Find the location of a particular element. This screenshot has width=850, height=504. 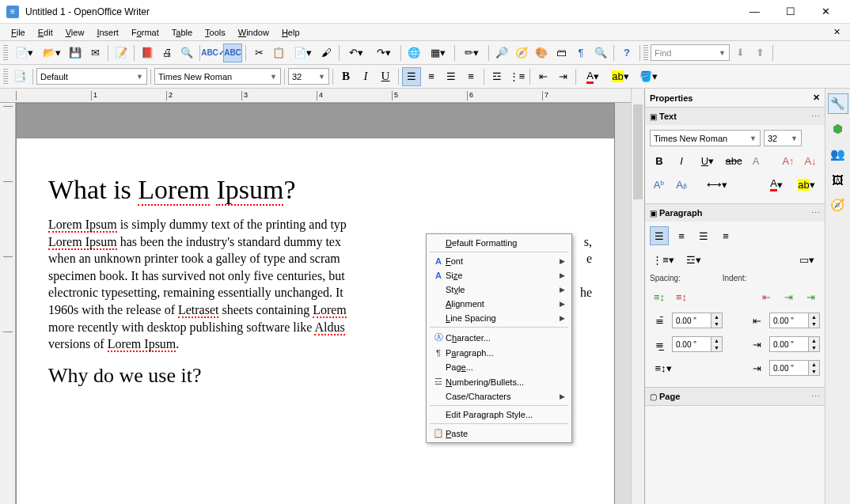

compass-tab-icon: 🧭 is located at coordinates (838, 205).